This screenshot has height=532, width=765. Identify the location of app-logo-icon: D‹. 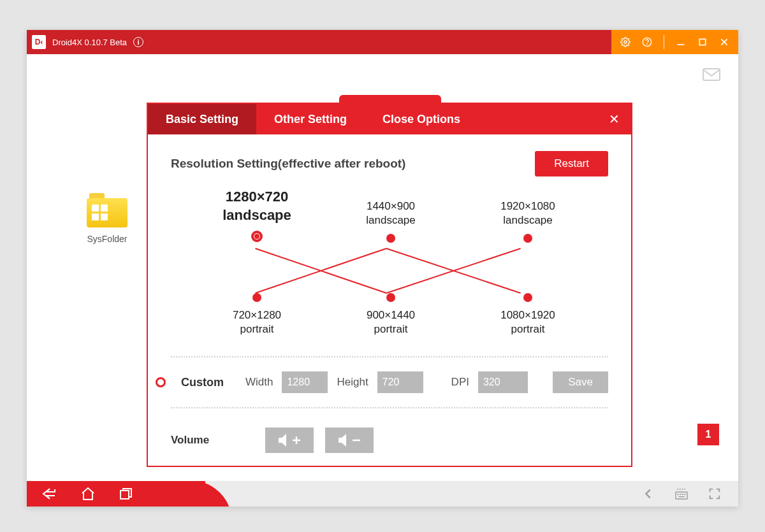
(39, 42).